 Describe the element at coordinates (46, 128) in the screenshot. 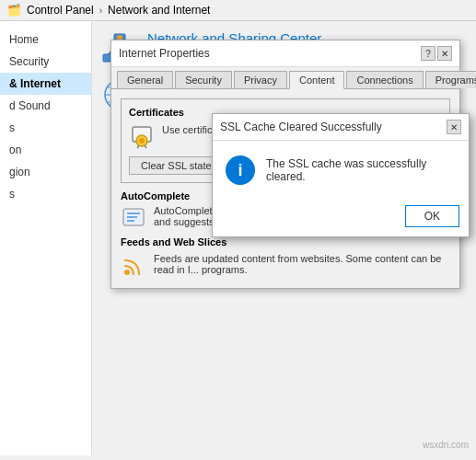

I see `sidebar-item-s1: s` at that location.